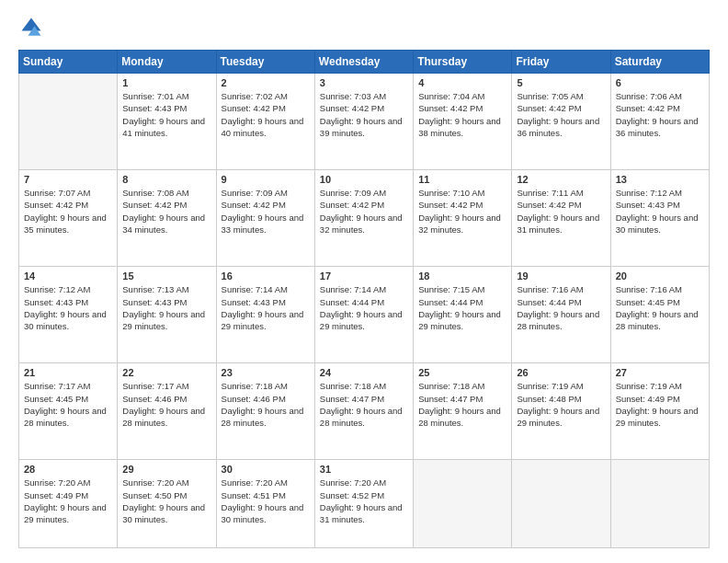 This screenshot has width=728, height=563. What do you see at coordinates (660, 179) in the screenshot?
I see `day-number: 13` at bounding box center [660, 179].